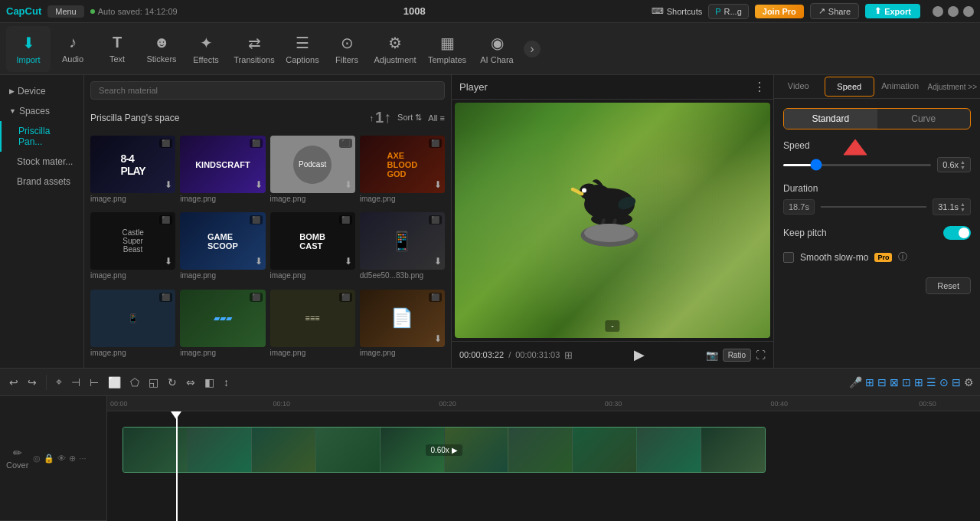 The width and height of the screenshot is (980, 521). Describe the element at coordinates (133, 172) in the screenshot. I see `media-item: 8-4PLAY ⬛ ⬇ image.png` at that location.